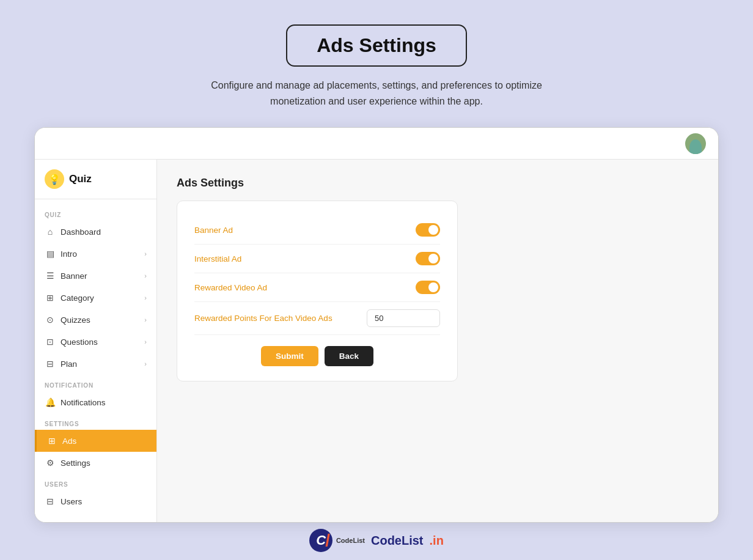  What do you see at coordinates (52, 441) in the screenshot?
I see `ads-icon: ⊞` at bounding box center [52, 441].